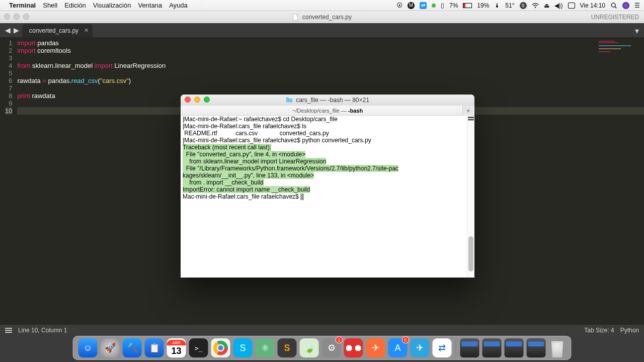  Describe the element at coordinates (637, 31) in the screenshot. I see `tab-overflow-icon: ▾` at that location.